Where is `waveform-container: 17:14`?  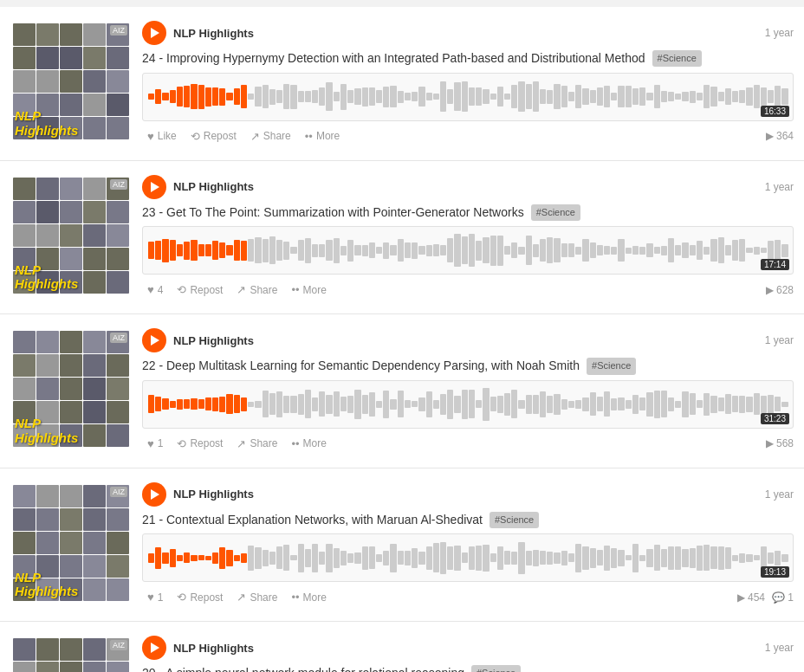 waveform-container: 17:14 is located at coordinates (468, 250).